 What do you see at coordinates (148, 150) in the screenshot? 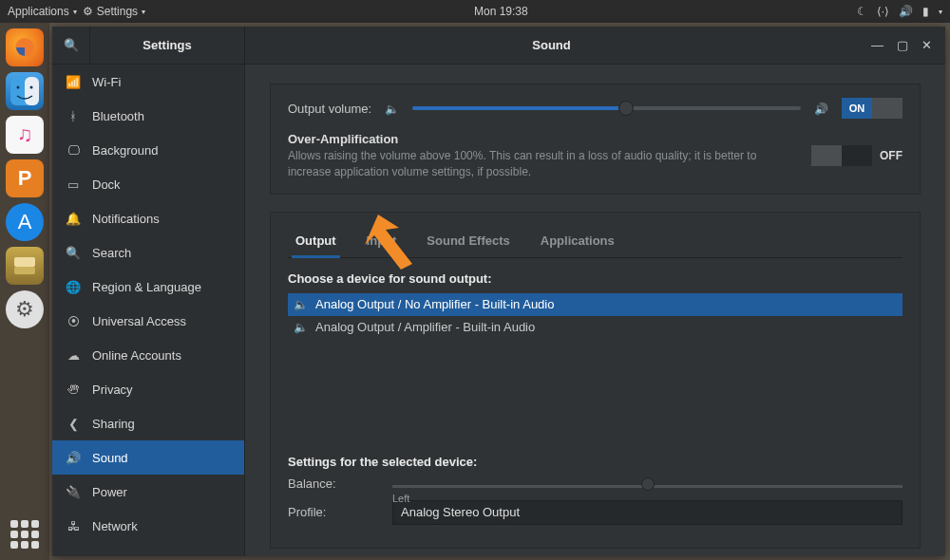
I see `sidebar-item-background: 🖵Background` at bounding box center [148, 150].